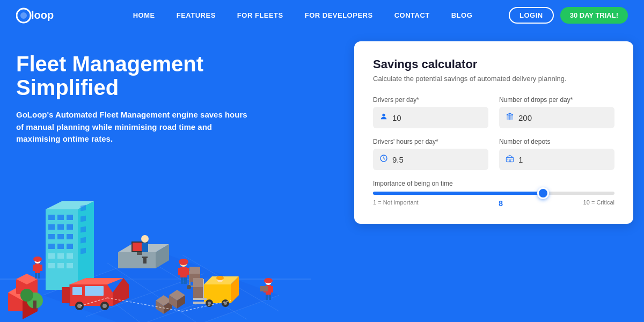 Image resolution: width=644 pixels, height=322 pixels. What do you see at coordinates (462, 15) in the screenshot?
I see `nav-blog: BLOG` at bounding box center [462, 15].